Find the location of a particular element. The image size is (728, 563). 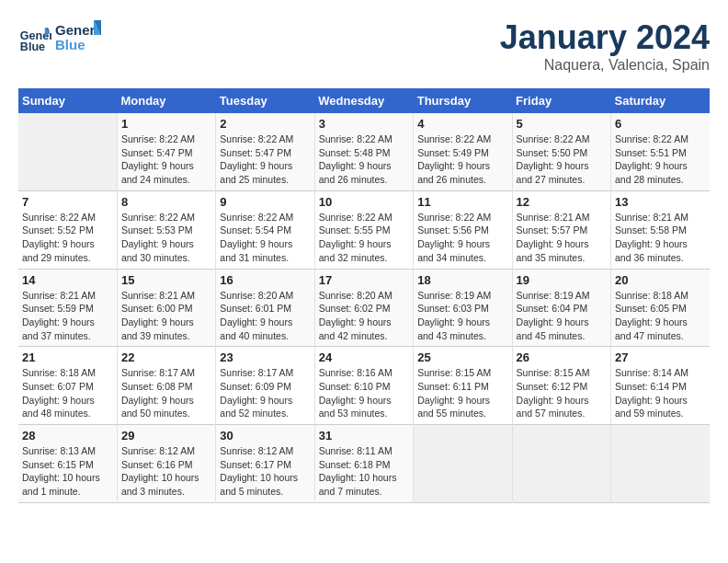

calendar-cell: 5Sunrise: 8:22 AMSunset: 5:50 PMDaylight… is located at coordinates (561, 152).